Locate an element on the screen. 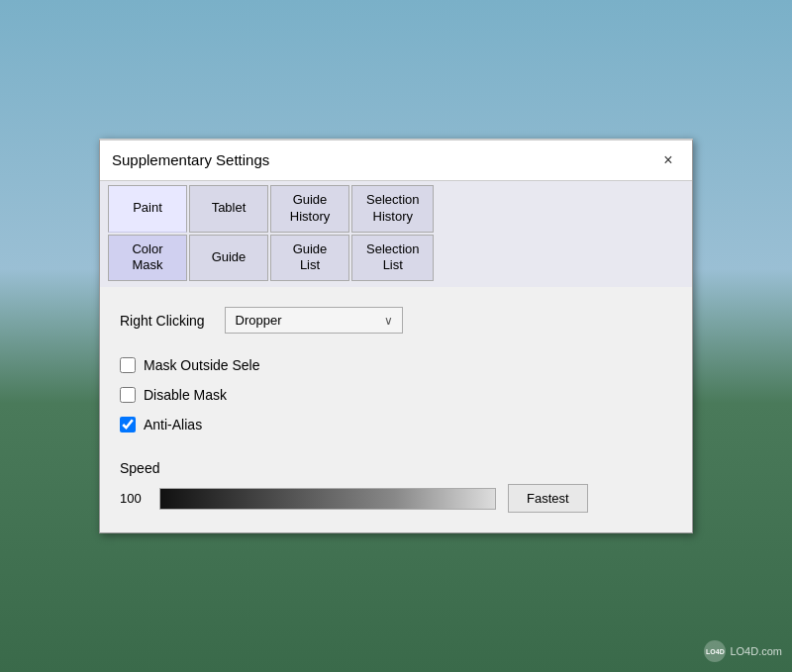  tab-color-mask: ColorMask is located at coordinates (148, 258).